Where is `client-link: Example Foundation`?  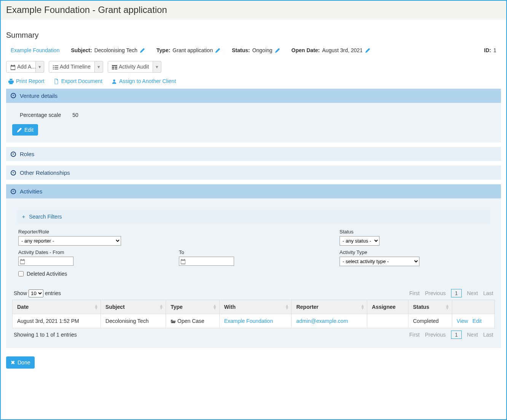
client-link: Example Foundation is located at coordinates (35, 50).